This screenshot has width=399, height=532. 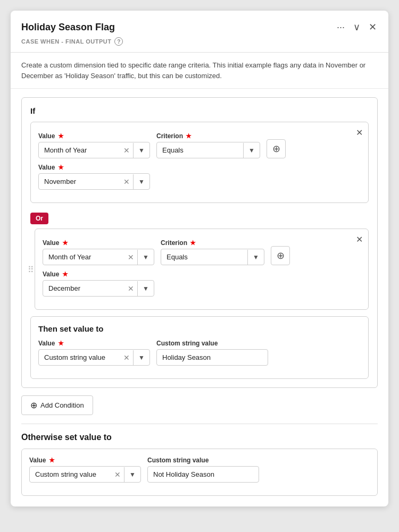 I want to click on condition-1-second-value-select: November ✕ ▼, so click(x=94, y=182).